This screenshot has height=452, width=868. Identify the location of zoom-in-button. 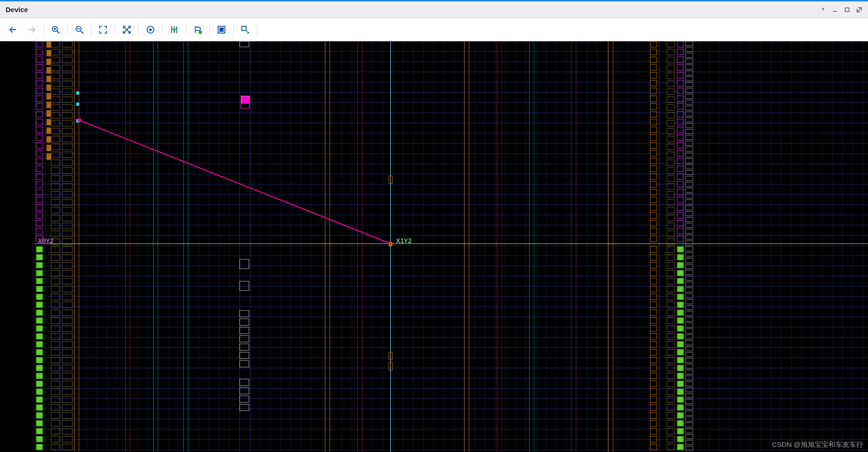
(56, 30).